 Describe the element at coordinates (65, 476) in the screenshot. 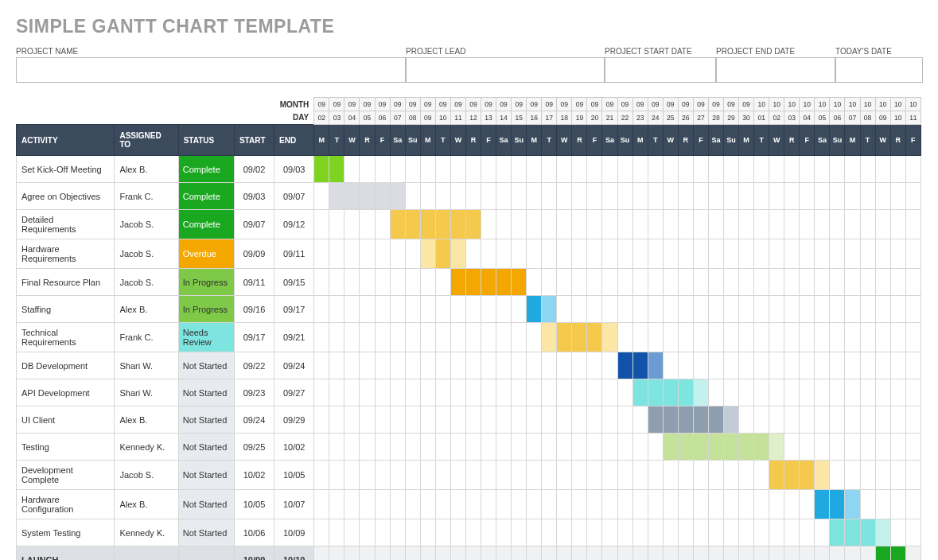

I see `activity-cell: Development Complete` at that location.